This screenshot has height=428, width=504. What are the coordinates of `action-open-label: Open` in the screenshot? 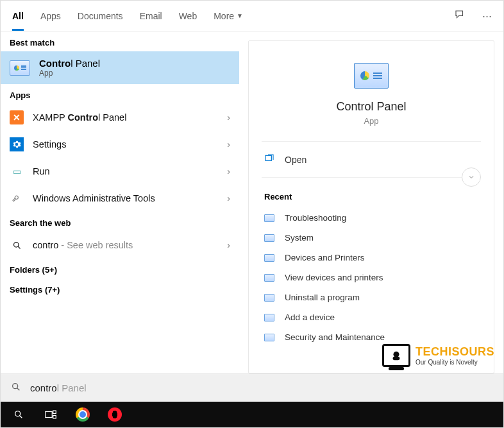 It's located at (296, 160).